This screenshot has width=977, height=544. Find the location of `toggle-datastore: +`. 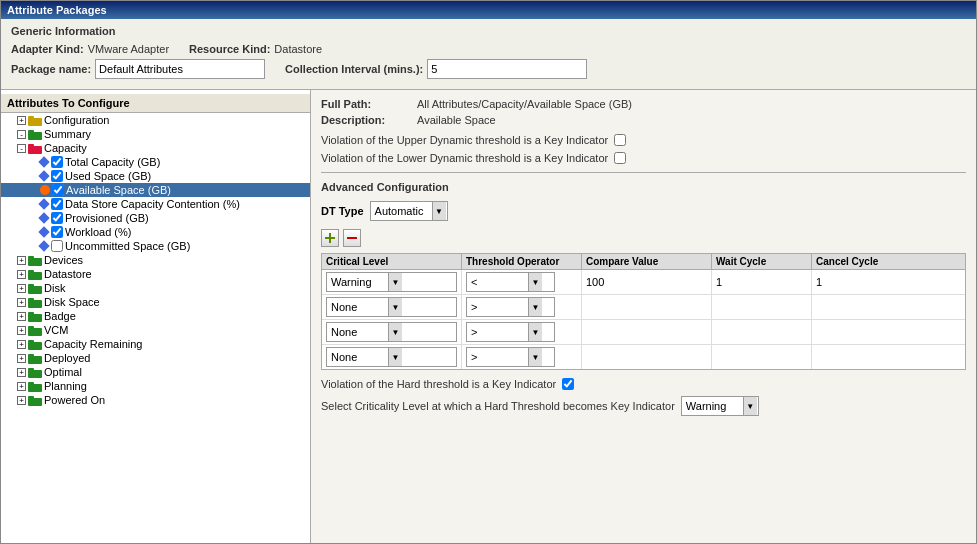

toggle-datastore: + is located at coordinates (22, 274).